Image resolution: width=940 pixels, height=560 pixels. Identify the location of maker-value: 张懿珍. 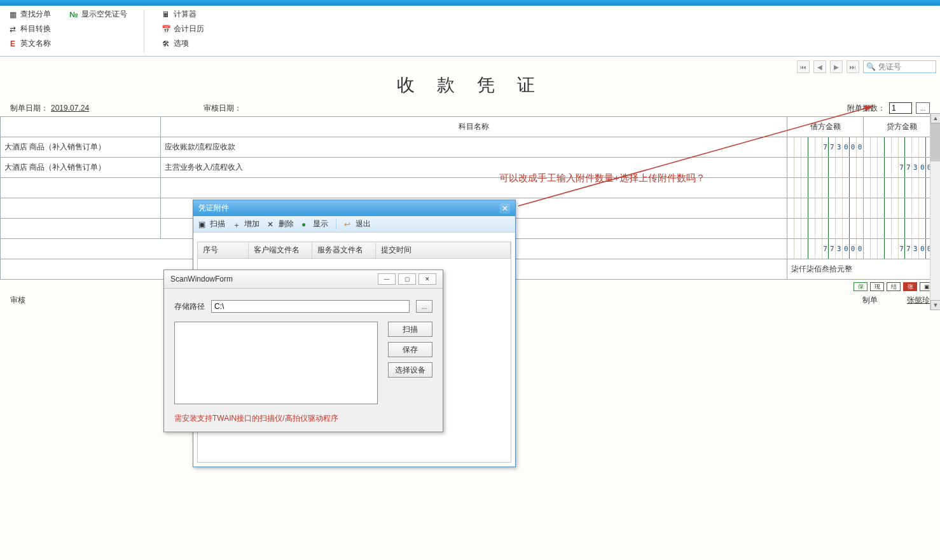
(918, 300).